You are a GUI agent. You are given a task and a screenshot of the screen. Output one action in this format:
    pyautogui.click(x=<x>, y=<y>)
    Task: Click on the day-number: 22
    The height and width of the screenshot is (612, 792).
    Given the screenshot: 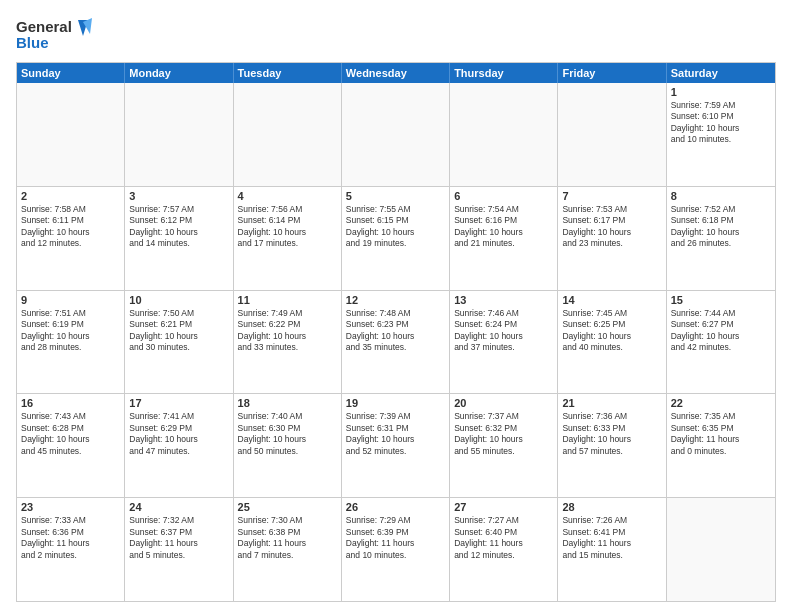 What is the action you would take?
    pyautogui.click(x=721, y=403)
    